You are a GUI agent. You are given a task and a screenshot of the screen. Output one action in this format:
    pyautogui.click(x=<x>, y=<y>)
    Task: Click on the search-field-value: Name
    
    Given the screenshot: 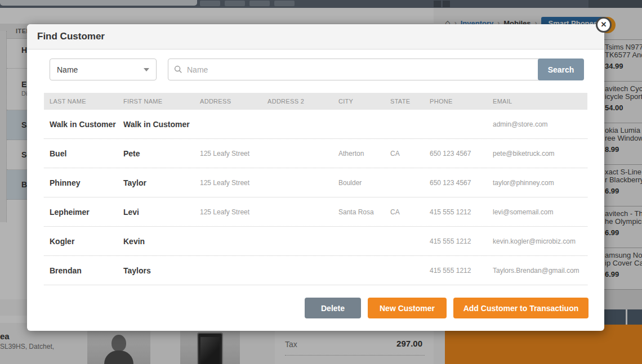 What is the action you would take?
    pyautogui.click(x=100, y=70)
    